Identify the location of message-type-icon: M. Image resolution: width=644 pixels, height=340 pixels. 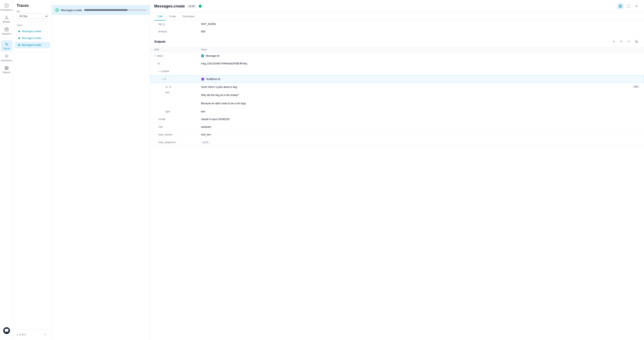
(202, 56).